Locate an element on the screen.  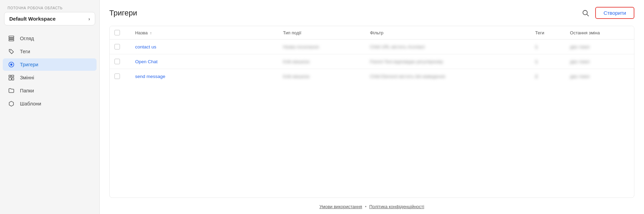
row-tags-cell: 2 is located at coordinates (547, 76).